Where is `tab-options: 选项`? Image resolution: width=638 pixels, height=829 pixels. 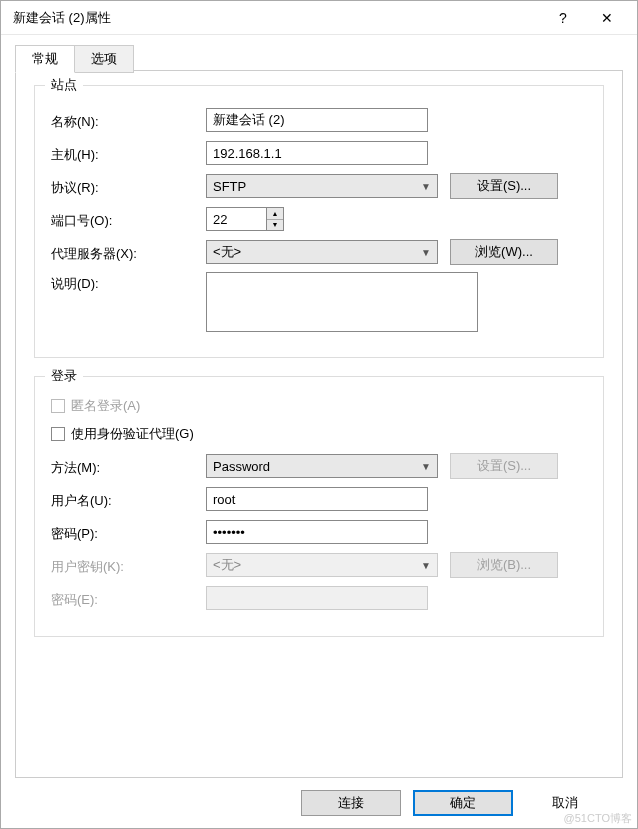
tab-options: 选项 is located at coordinates (104, 59).